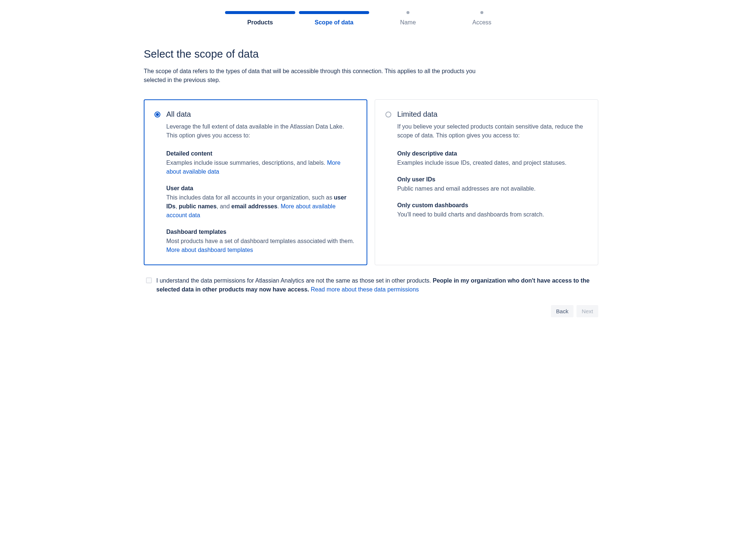  I want to click on option-lead: Leverage the full extent of data availab…, so click(262, 131).